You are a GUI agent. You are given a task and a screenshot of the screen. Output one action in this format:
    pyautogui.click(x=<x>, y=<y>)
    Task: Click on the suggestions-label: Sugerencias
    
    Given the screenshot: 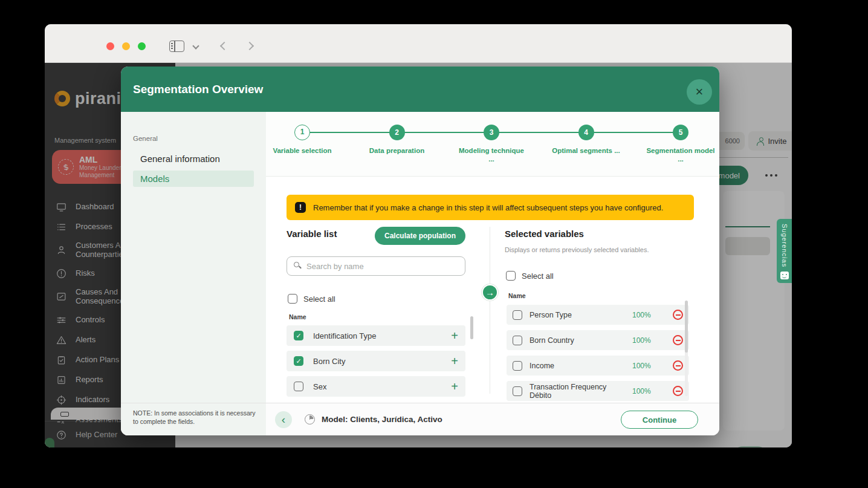 What is the action you would take?
    pyautogui.click(x=785, y=246)
    